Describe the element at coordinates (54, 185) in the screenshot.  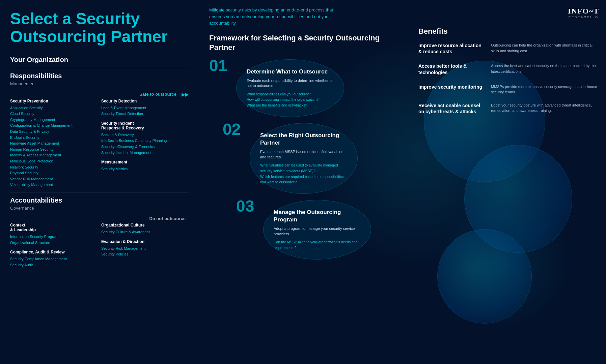
I see `item-vulnerability: Vulnerability Management` at that location.